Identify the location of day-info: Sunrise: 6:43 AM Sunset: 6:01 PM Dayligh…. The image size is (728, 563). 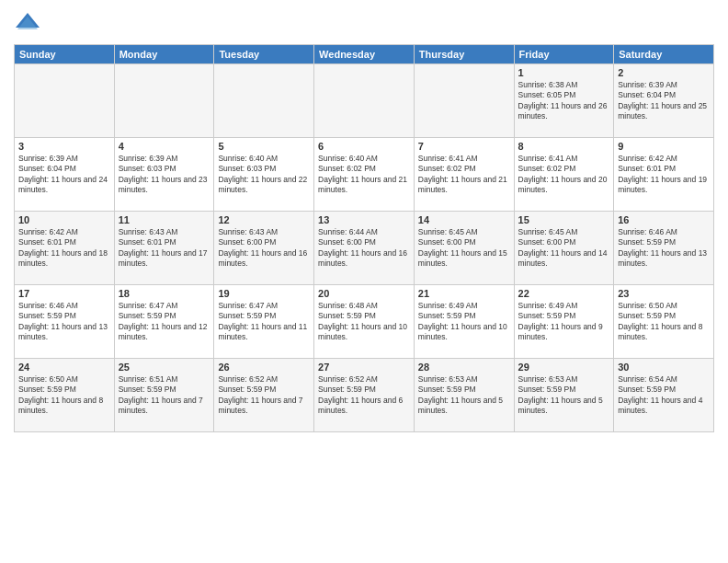
(165, 248).